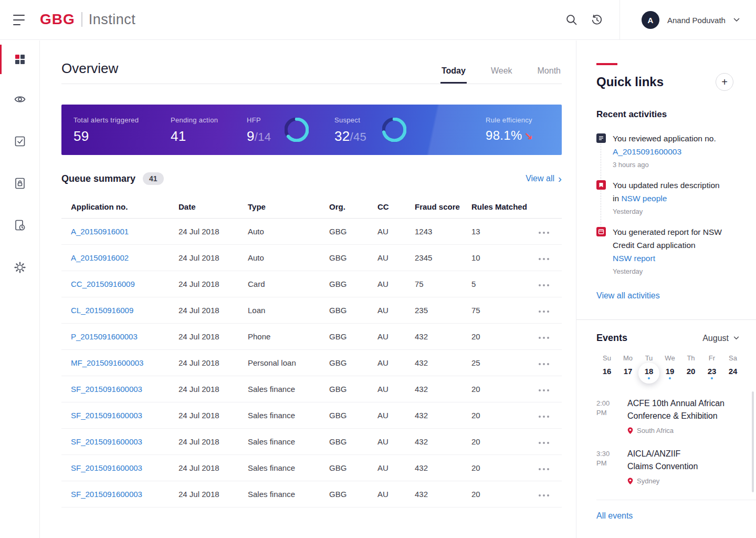  What do you see at coordinates (20, 141) in the screenshot?
I see `sidebar-item-tasks` at bounding box center [20, 141].